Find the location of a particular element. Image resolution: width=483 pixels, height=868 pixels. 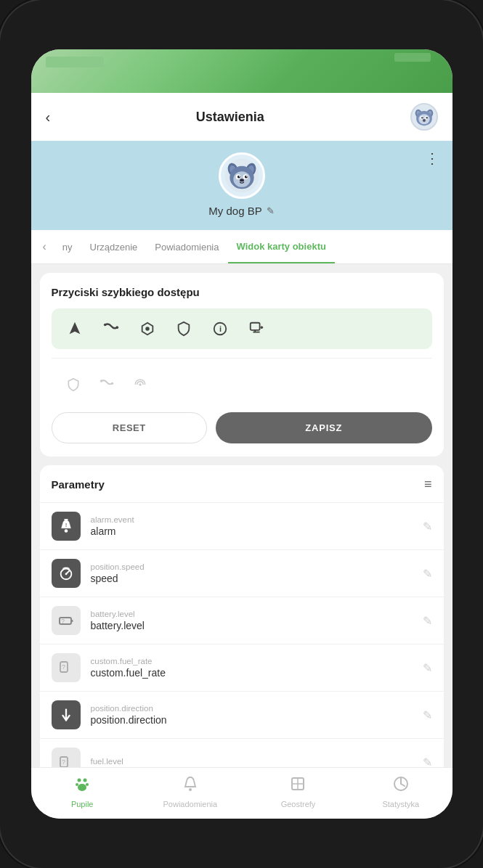

profile-section: ⋮ is located at coordinates (242, 186).